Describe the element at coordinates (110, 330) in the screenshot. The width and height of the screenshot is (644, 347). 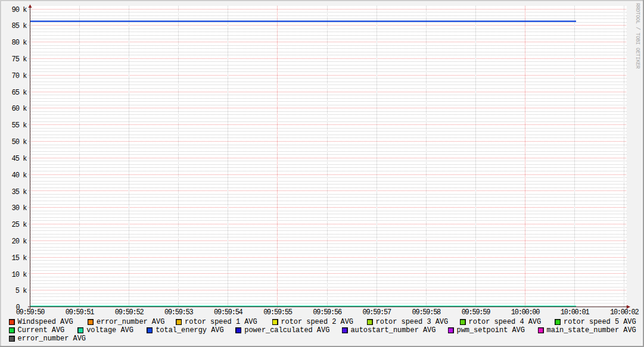
I see `svg-text: voltage AVG` at that location.